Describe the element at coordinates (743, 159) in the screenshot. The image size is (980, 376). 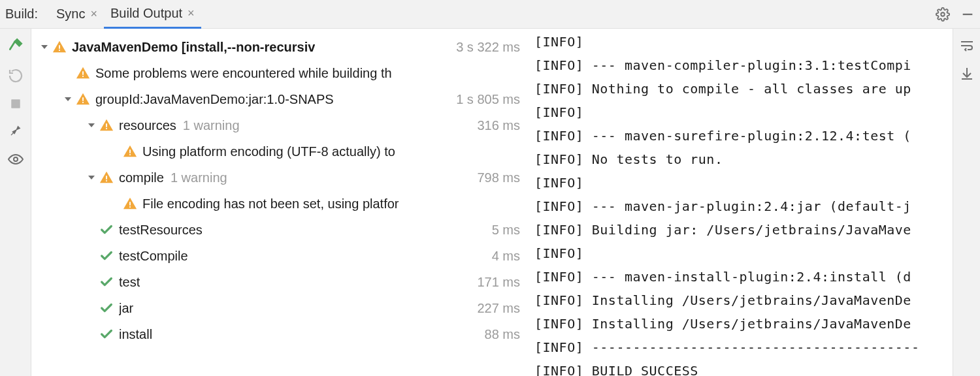
I see `console-line: [INFO] No tests to run.` at that location.